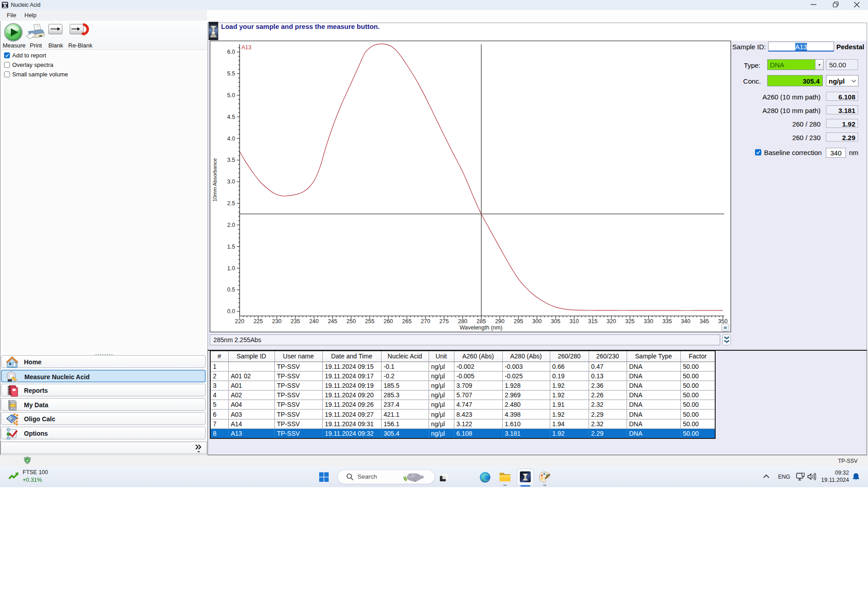 This screenshot has height=593, width=868. I want to click on svg-text: 225, so click(258, 321).